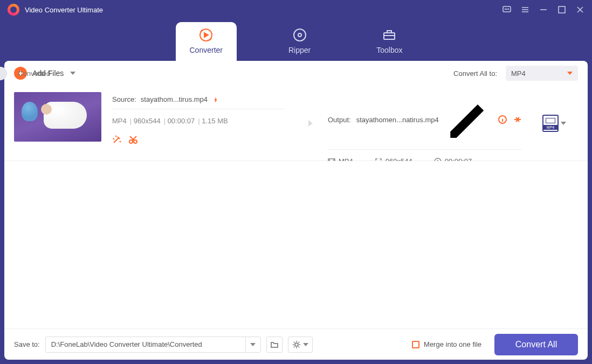 The height and width of the screenshot is (364, 592). What do you see at coordinates (398, 120) in the screenshot?
I see `output-filename: stayathomen...natirus.mp4` at bounding box center [398, 120].